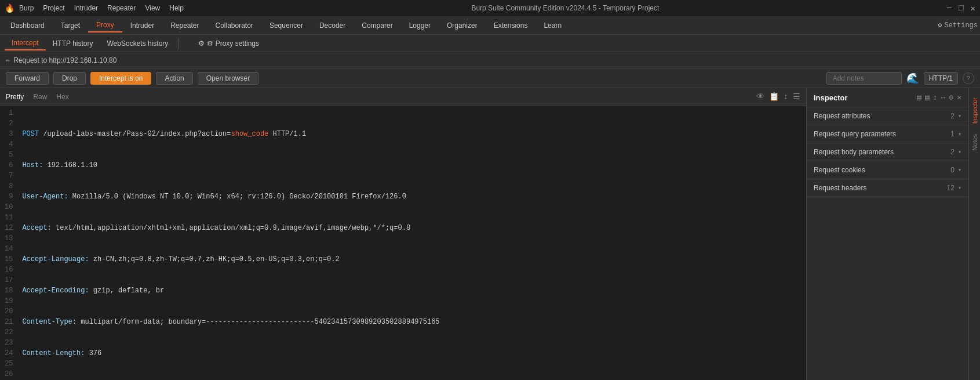  What do you see at coordinates (957, 26) in the screenshot?
I see `settings-button: ⚙ Settings` at bounding box center [957, 26].